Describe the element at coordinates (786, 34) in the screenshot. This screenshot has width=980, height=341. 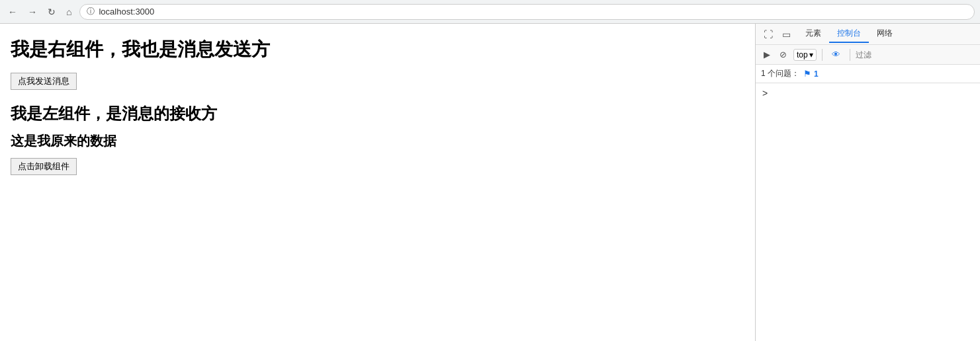
I see `device-icon: ▭` at that location.